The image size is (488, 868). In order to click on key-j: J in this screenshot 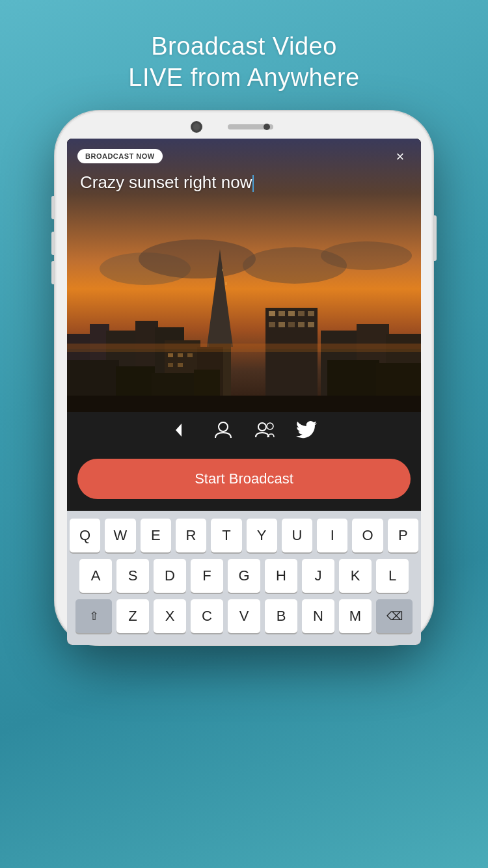, I will do `click(318, 576)`.